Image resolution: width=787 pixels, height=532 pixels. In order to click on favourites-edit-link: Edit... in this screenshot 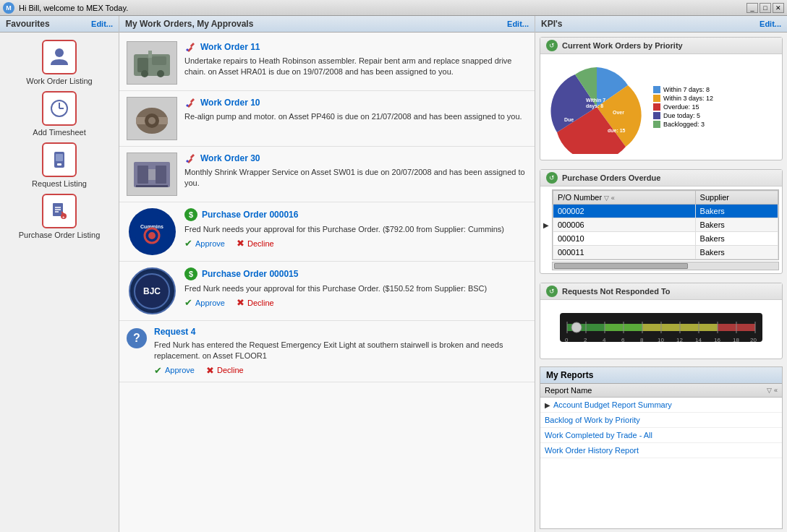, I will do `click(102, 24)`.